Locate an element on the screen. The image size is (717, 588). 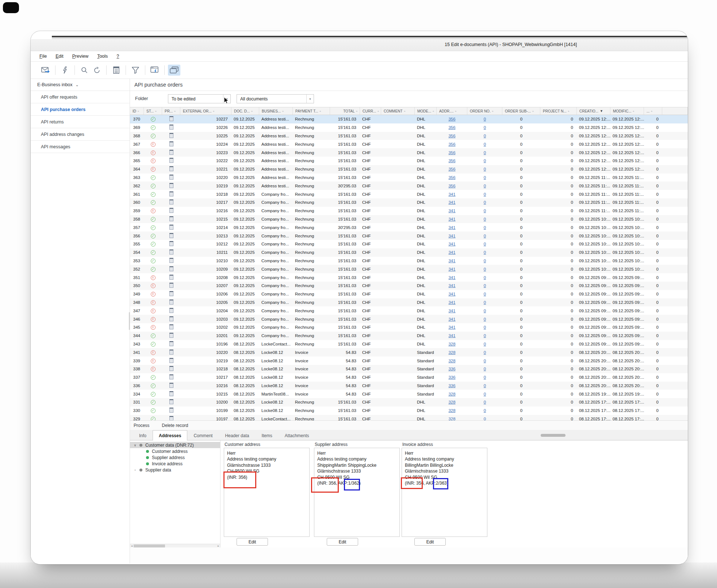
table-row: 337✓1021708.12.2025Locke08.12Invoice54.8… is located at coordinates (409, 378).